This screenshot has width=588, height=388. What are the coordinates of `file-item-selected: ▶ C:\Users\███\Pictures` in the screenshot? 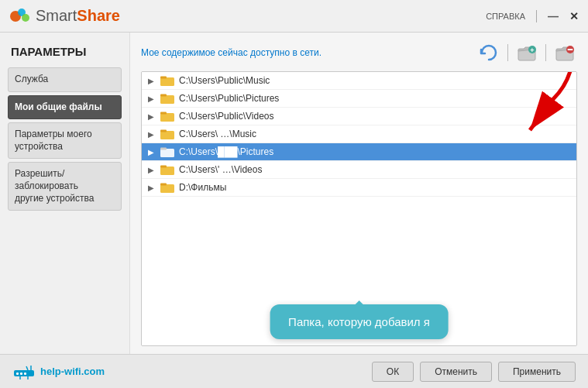 It's located at (359, 152).